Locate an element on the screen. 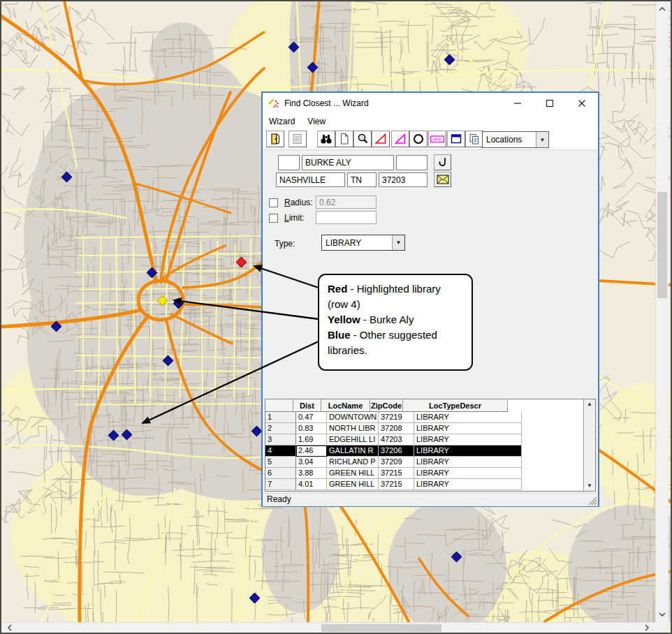  type-combo: LIBRARY ▼ is located at coordinates (363, 243).